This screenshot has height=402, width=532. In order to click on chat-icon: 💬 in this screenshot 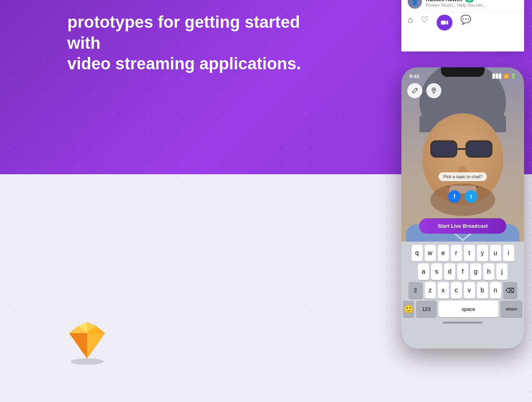, I will do `click(466, 23)`.